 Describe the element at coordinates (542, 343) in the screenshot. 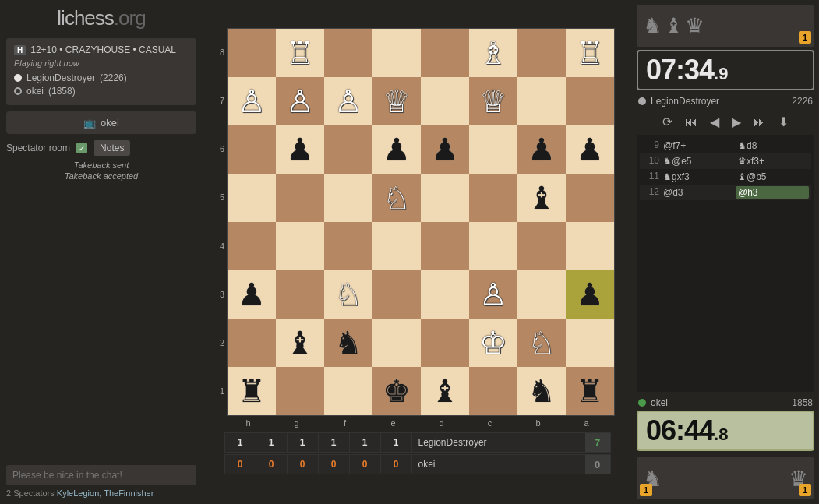

I see `cell-b2: ♘` at that location.